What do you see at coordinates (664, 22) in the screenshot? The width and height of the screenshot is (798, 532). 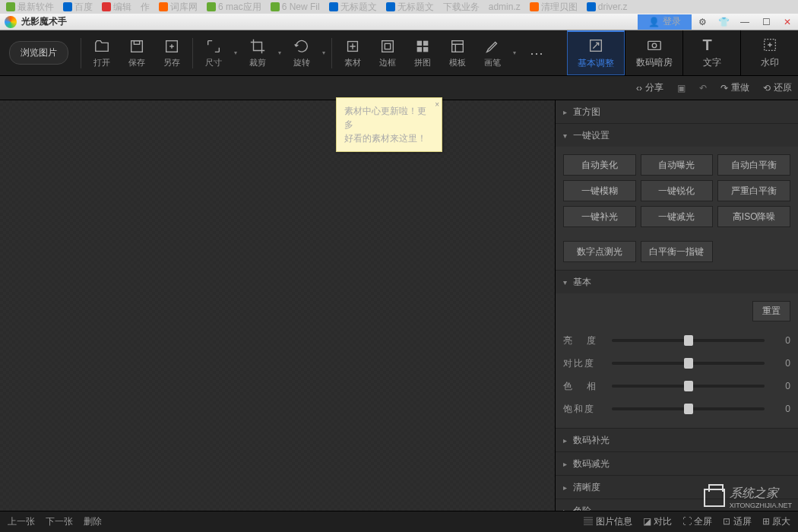 I see `login-button: 👤 登录` at bounding box center [664, 22].